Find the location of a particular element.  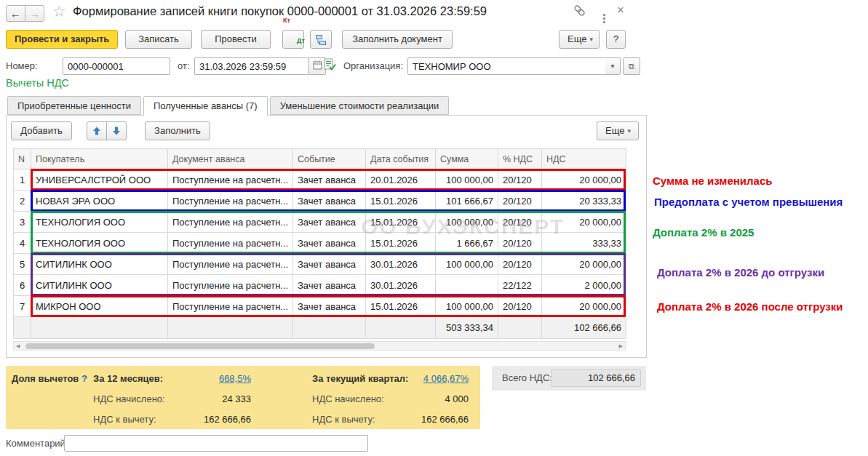

more-menu-icon is located at coordinates (604, 13).